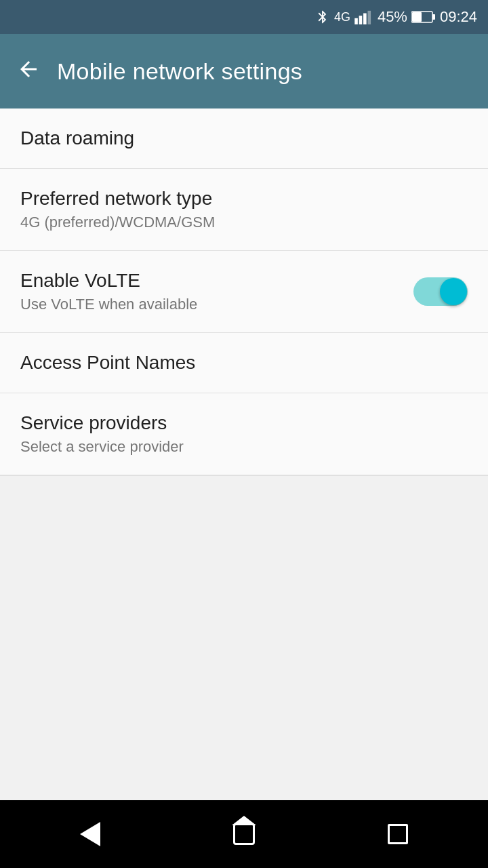 Image resolution: width=488 pixels, height=868 pixels. Describe the element at coordinates (102, 447) in the screenshot. I see `service-providers-subtitle: Select a service provider` at that location.